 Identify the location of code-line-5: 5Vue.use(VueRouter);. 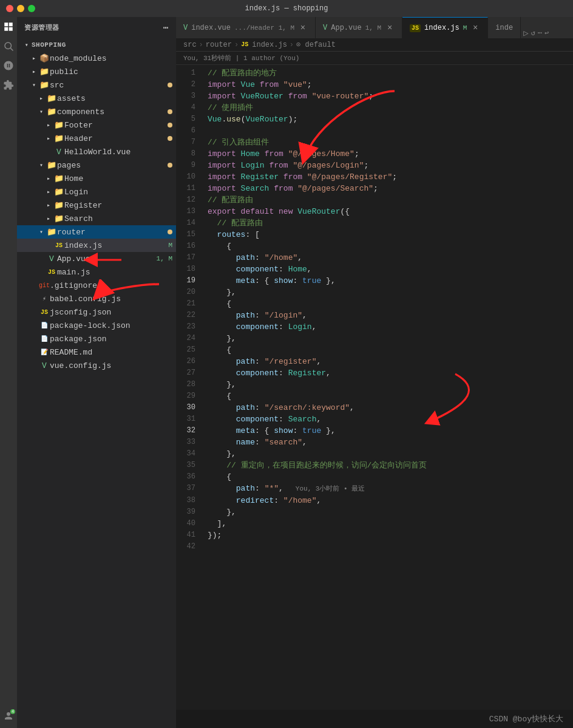
(375, 119).